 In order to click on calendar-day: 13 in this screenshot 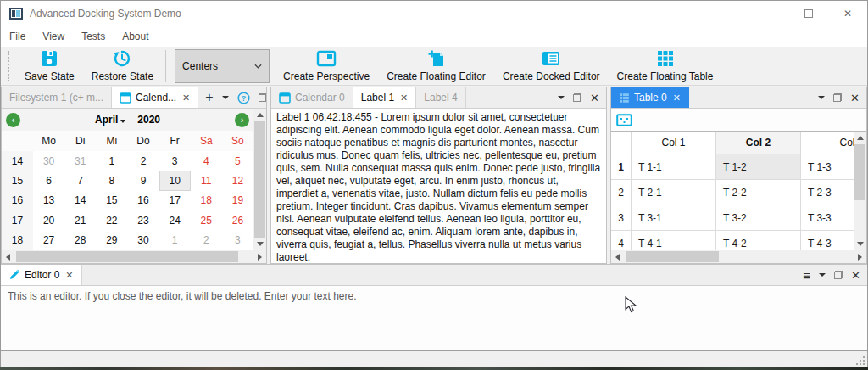, I will do `click(49, 200)`.